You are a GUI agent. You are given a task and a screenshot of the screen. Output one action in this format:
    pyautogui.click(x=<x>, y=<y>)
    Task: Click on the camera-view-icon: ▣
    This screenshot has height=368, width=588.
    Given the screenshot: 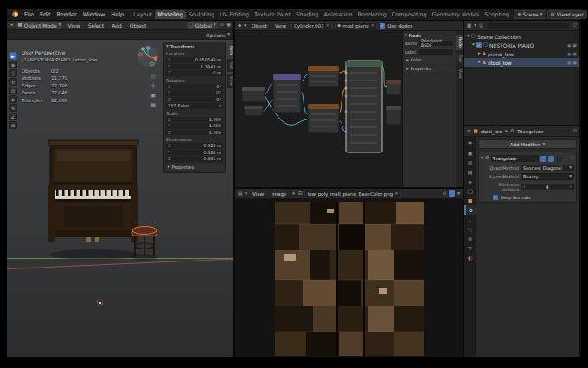 What is the action you would take?
    pyautogui.click(x=153, y=95)
    